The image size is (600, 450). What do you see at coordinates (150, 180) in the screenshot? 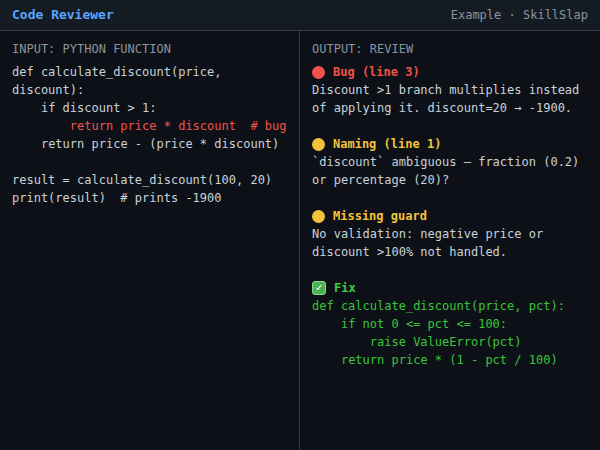
I see `code-line: result = calculate_discount(100, 20)` at bounding box center [150, 180].